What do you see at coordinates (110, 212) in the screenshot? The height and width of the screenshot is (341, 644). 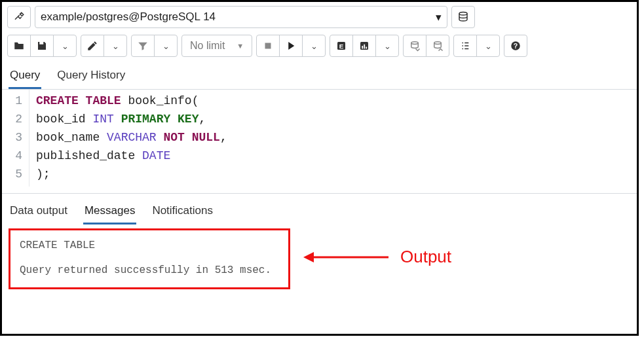 I see `tab-messages: Messages` at bounding box center [110, 212].